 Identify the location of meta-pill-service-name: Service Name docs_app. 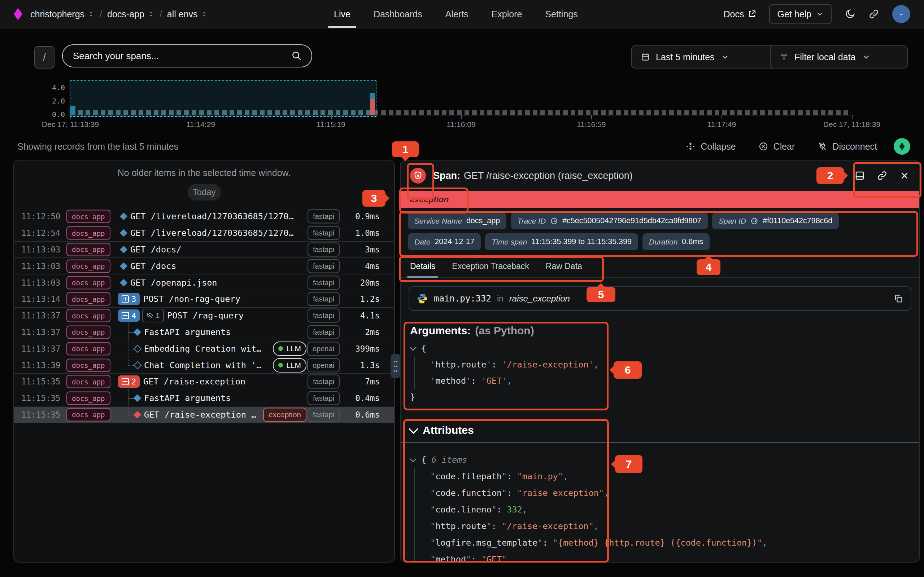
(457, 221).